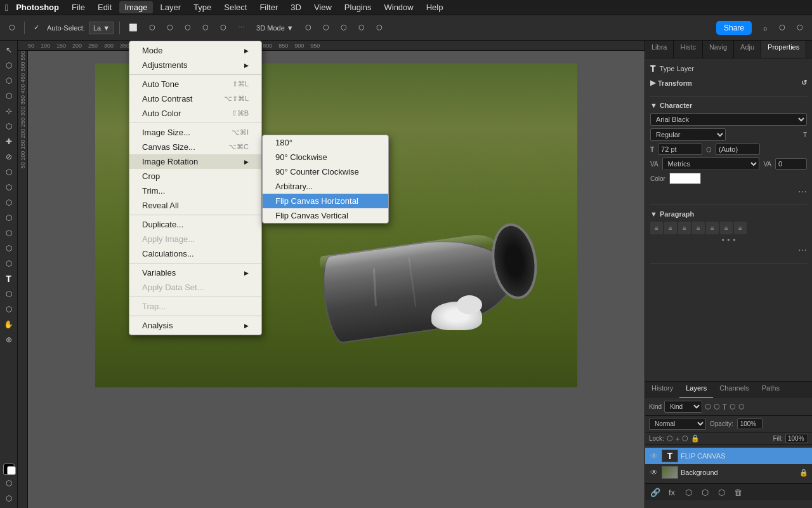 The width and height of the screenshot is (812, 508). Describe the element at coordinates (195, 147) in the screenshot. I see `menu-canvas-size: Canvas Size... ⌥⌘C` at that location.